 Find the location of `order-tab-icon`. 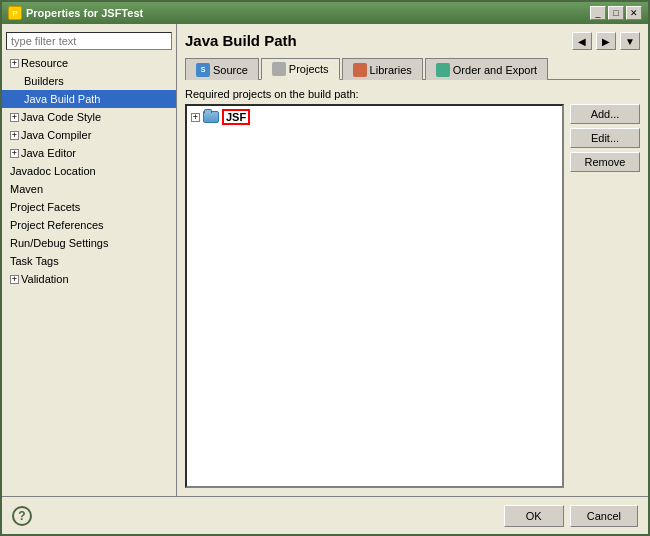

order-tab-icon is located at coordinates (443, 70).